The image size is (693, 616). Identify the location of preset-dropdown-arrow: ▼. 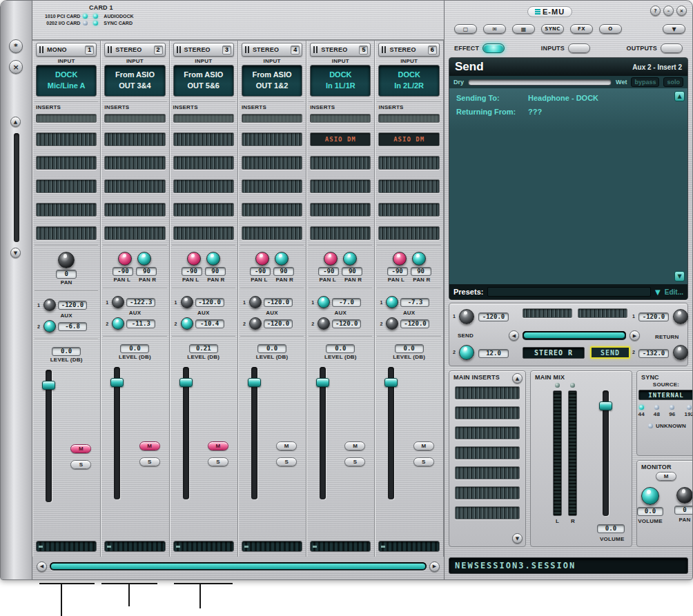
(658, 292).